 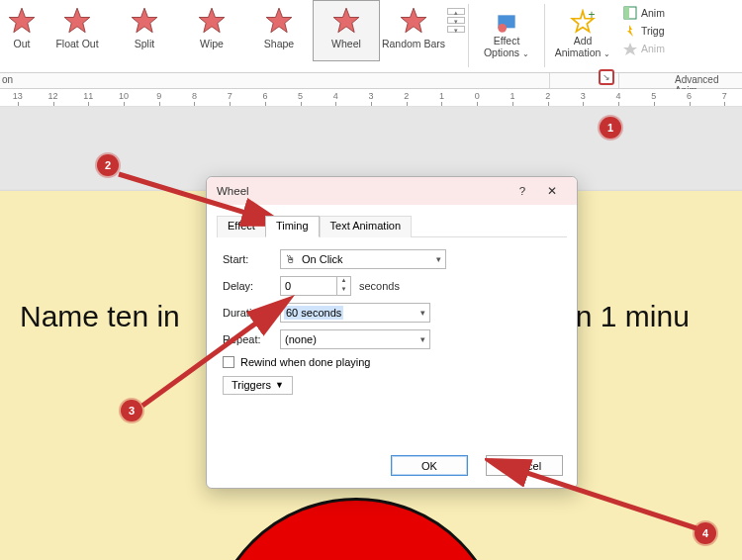 I want to click on effect-options-button: Effect Options ⌄, so click(x=507, y=33).